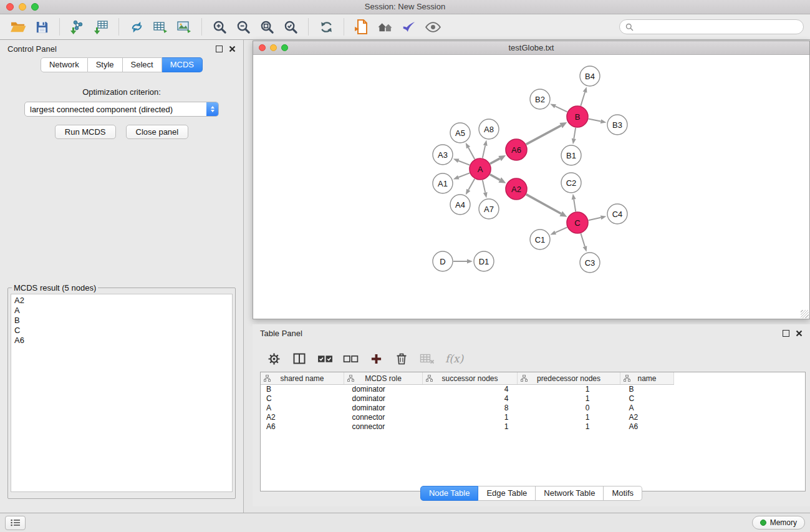  What do you see at coordinates (484, 261) in the screenshot?
I see `graph-node-D1: D1` at bounding box center [484, 261].